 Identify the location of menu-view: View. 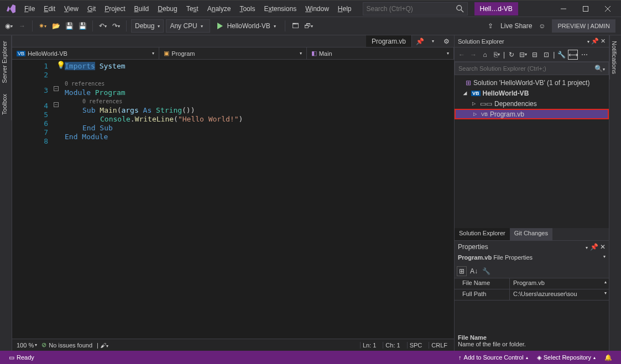
(71, 9).